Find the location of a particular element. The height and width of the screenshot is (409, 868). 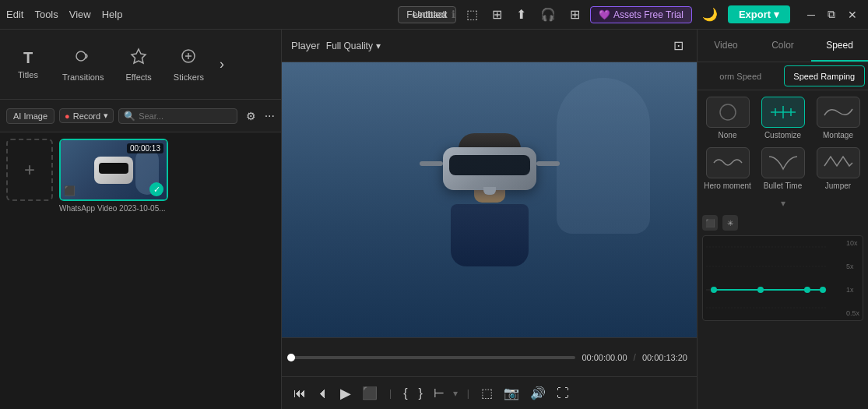

info-icon: ℹ is located at coordinates (453, 14).